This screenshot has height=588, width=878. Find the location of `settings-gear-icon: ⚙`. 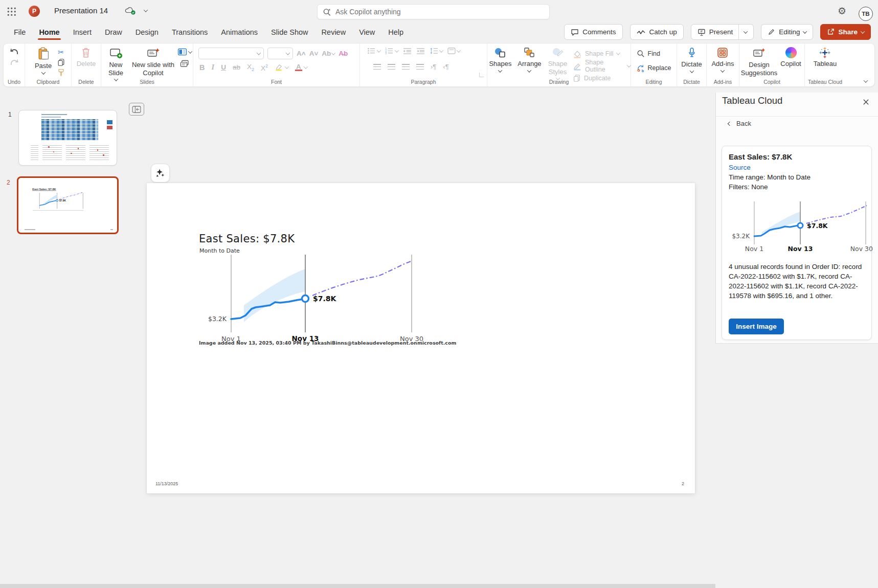

settings-gear-icon: ⚙ is located at coordinates (842, 11).